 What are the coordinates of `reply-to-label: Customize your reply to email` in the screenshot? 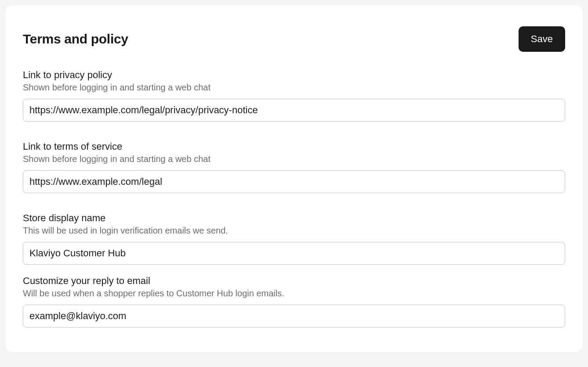 It's located at (294, 281).